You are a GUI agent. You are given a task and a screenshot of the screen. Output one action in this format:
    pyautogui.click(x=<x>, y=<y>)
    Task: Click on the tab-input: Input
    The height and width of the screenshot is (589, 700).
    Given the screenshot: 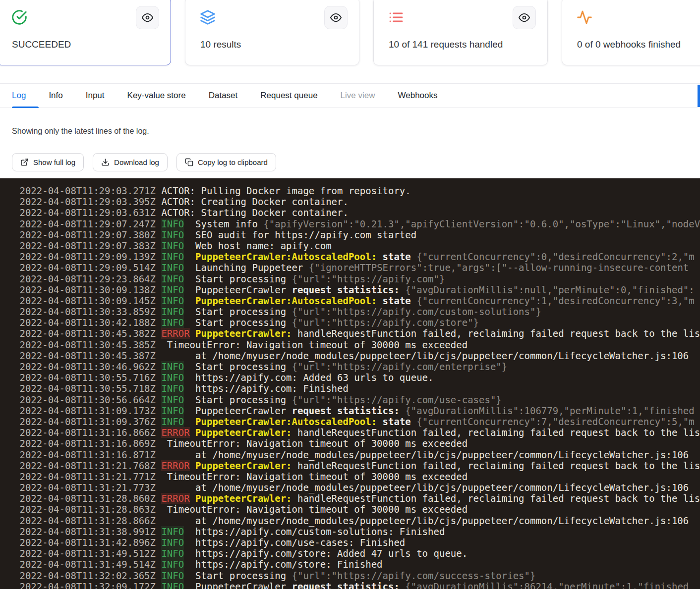 What is the action you would take?
    pyautogui.click(x=95, y=96)
    